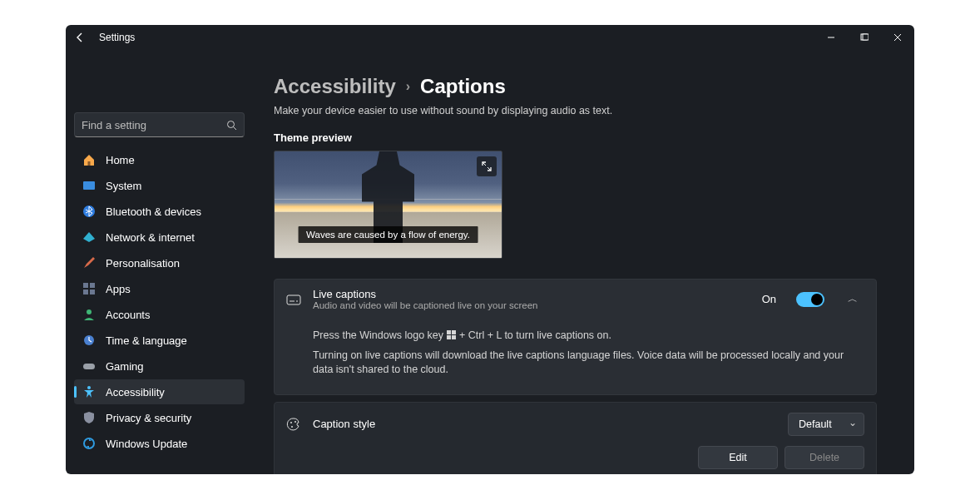 The height and width of the screenshot is (490, 980). I want to click on breadcrumb: Accessibility › Captions, so click(576, 87).